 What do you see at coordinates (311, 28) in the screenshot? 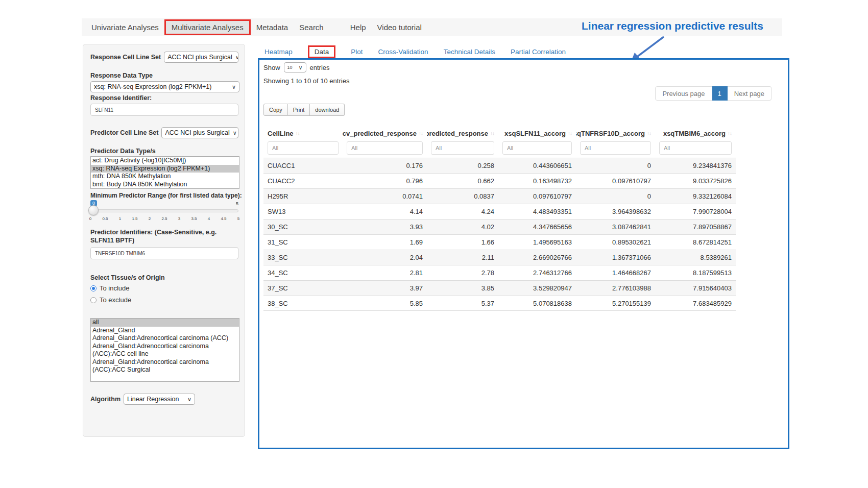
I see `nav-item-search: Search` at bounding box center [311, 28].